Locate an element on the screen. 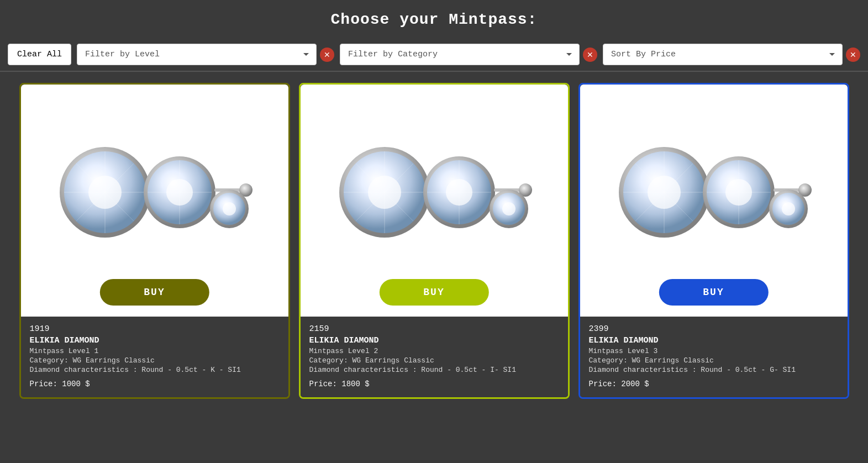 Image resolution: width=868 pixels, height=463 pixels. filter-level-select: Filter by LevelLevel 1Level 2Level 3 is located at coordinates (197, 54).